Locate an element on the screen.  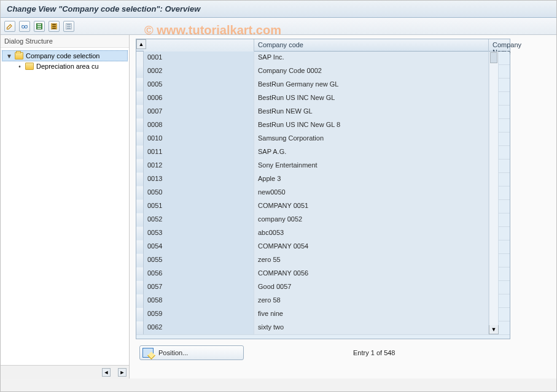
cell-company-code: 0010 is located at coordinates (199, 139).